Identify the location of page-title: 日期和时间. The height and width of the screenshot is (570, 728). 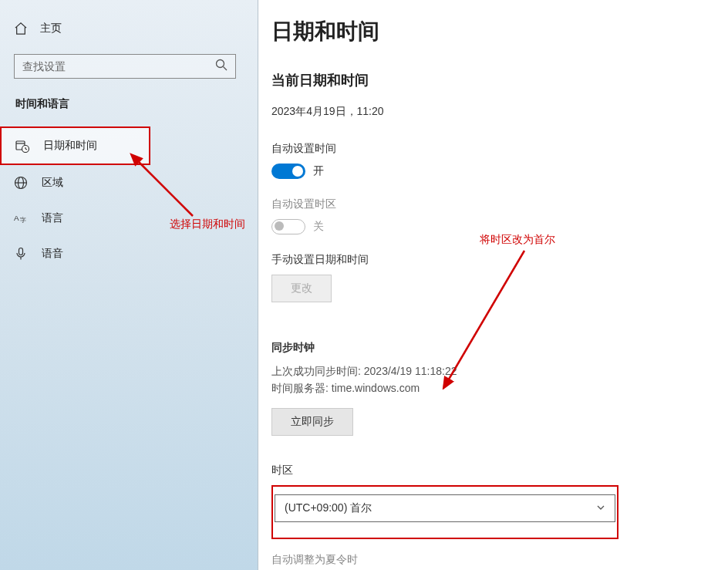
(493, 32).